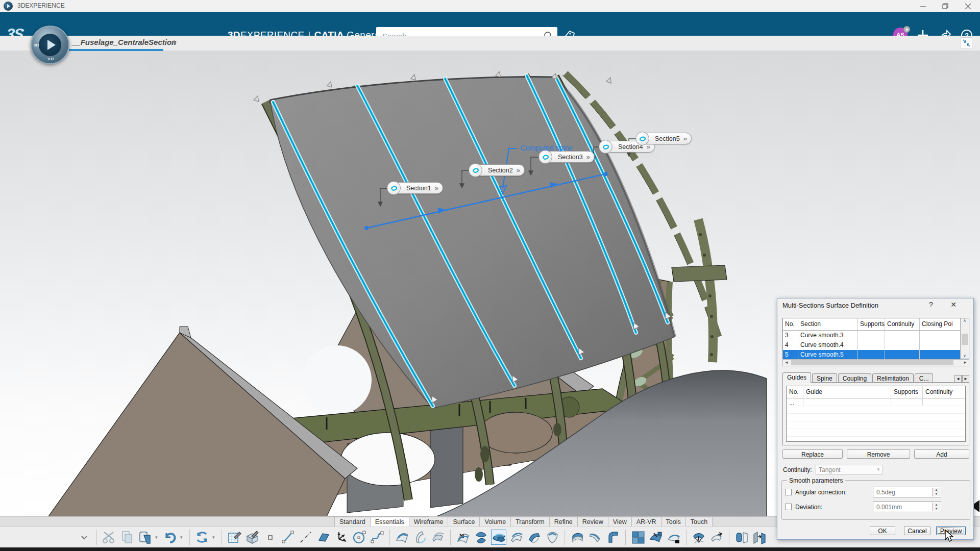 Image resolution: width=980 pixels, height=551 pixels. What do you see at coordinates (646, 522) in the screenshot?
I see `ribbon-tab-ar-vr: AR-VR` at bounding box center [646, 522].